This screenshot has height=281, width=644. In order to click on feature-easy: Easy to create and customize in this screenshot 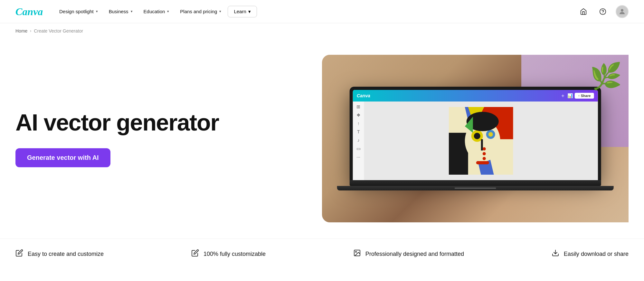, I will do `click(60, 254)`.